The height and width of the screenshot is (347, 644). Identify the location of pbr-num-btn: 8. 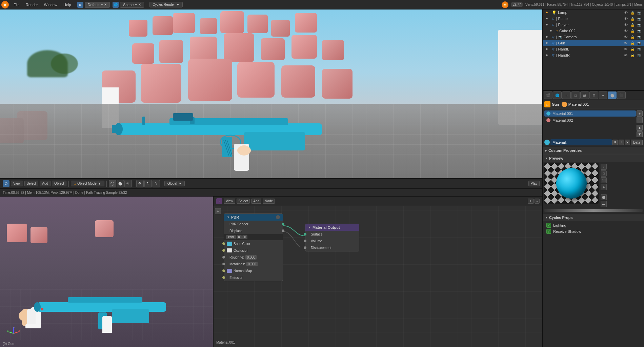
(239, 237).